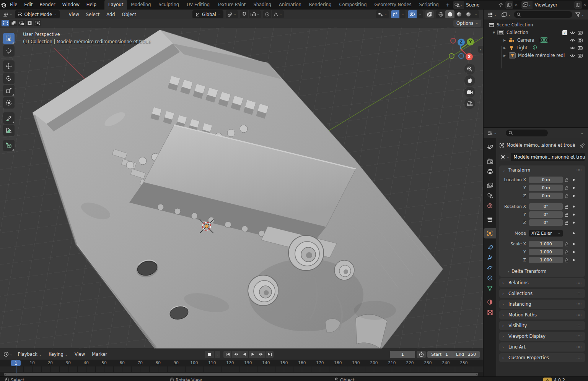 The image size is (588, 381). I want to click on outliner-search-input, so click(543, 15).